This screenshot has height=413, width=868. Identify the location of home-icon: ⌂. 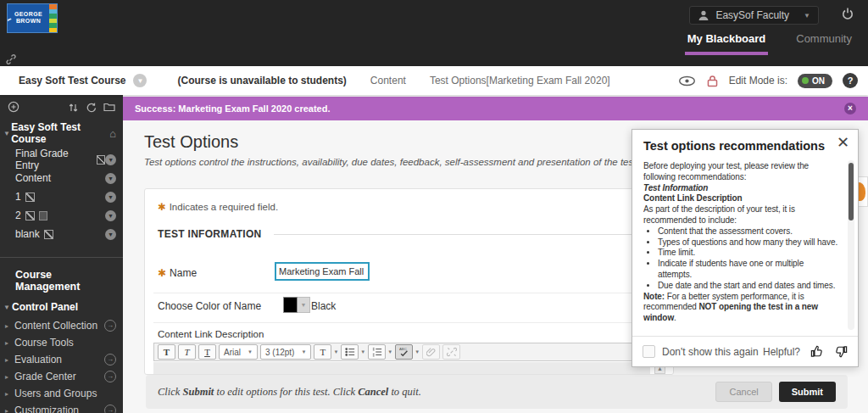
(113, 134).